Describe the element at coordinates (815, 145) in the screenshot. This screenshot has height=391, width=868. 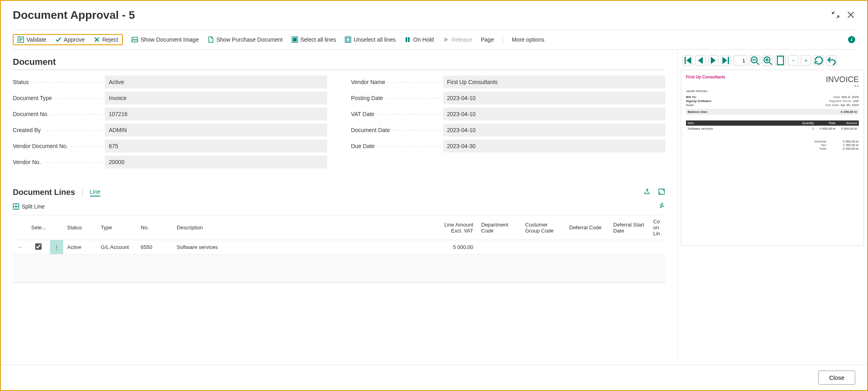
I see `inv-tax-label: Tax:` at that location.